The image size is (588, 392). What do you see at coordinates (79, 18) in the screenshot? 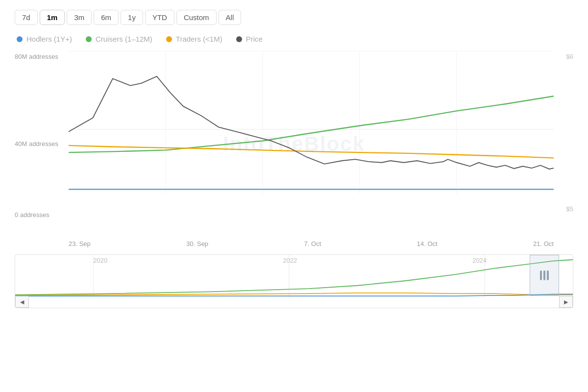
I see `time-btn-3m: 3m` at bounding box center [79, 18].